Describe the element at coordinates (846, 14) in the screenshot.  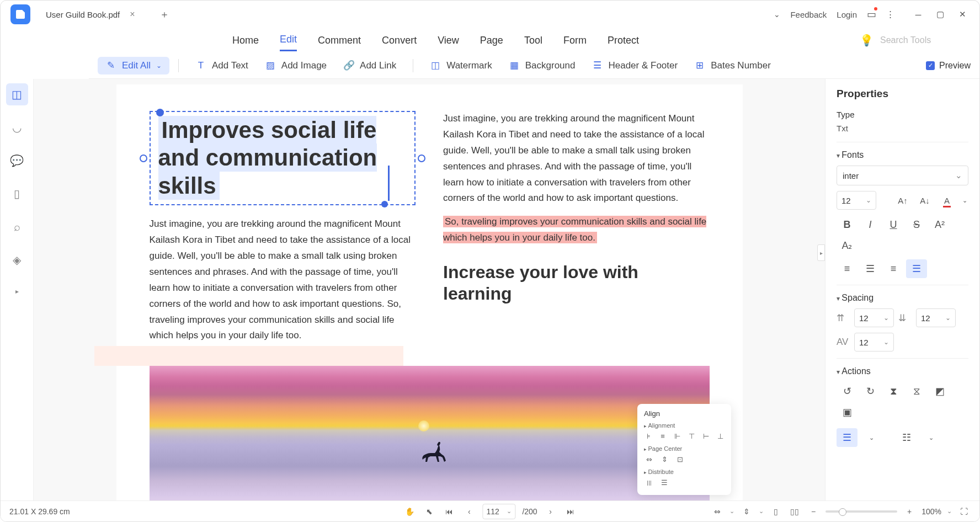
I see `login-link: Login` at that location.